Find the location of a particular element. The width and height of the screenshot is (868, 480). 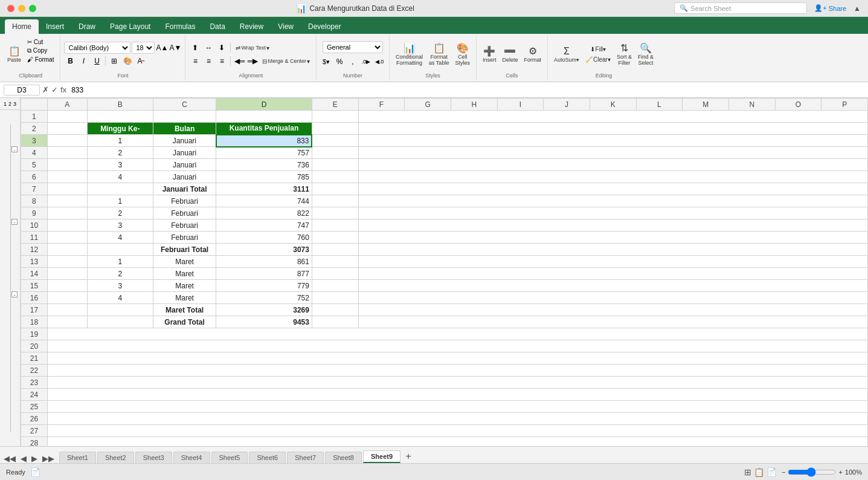

cell-c16: Maret is located at coordinates (185, 298).